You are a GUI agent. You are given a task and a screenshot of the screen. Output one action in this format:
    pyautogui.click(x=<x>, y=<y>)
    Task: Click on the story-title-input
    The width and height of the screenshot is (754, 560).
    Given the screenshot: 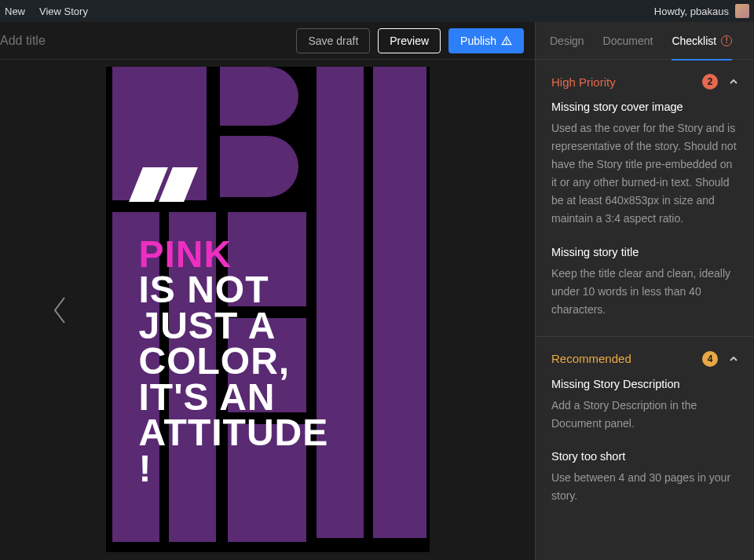 What is the action you would take?
    pyautogui.click(x=102, y=41)
    